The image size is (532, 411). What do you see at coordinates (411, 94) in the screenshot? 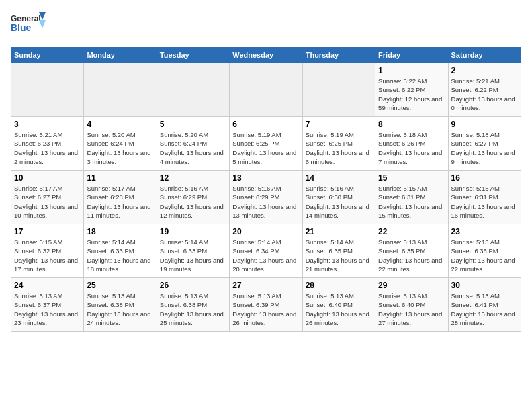
I see `day-info: Sunrise: 5:22 AMSunset: 6:22 PMDaylight:…` at bounding box center [411, 94].